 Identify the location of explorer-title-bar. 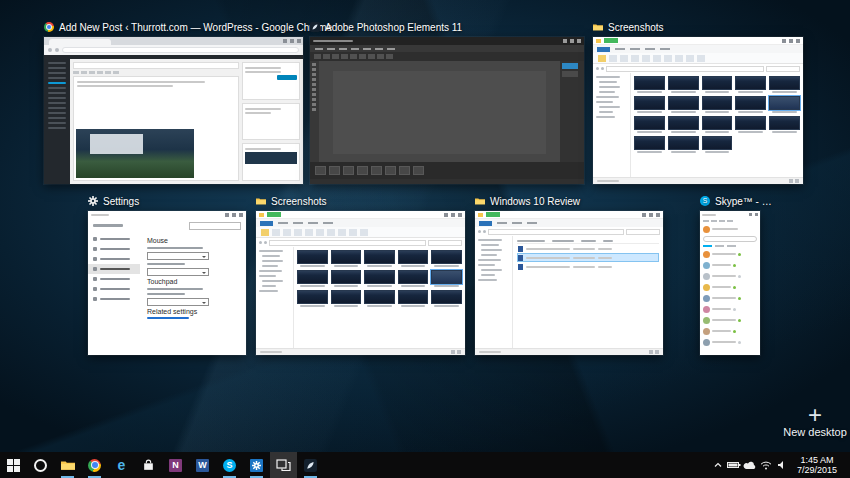
(360, 215).